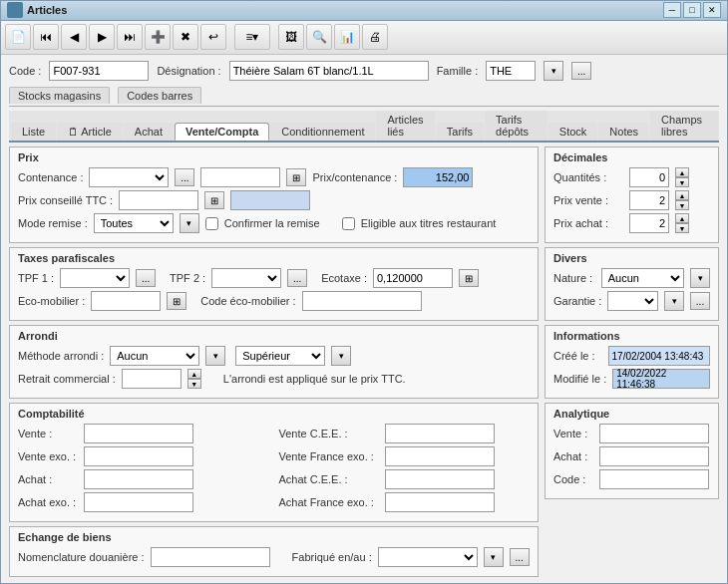  What do you see at coordinates (252, 37) in the screenshot?
I see `toolbar-list-btn: ≡▾` at bounding box center [252, 37].